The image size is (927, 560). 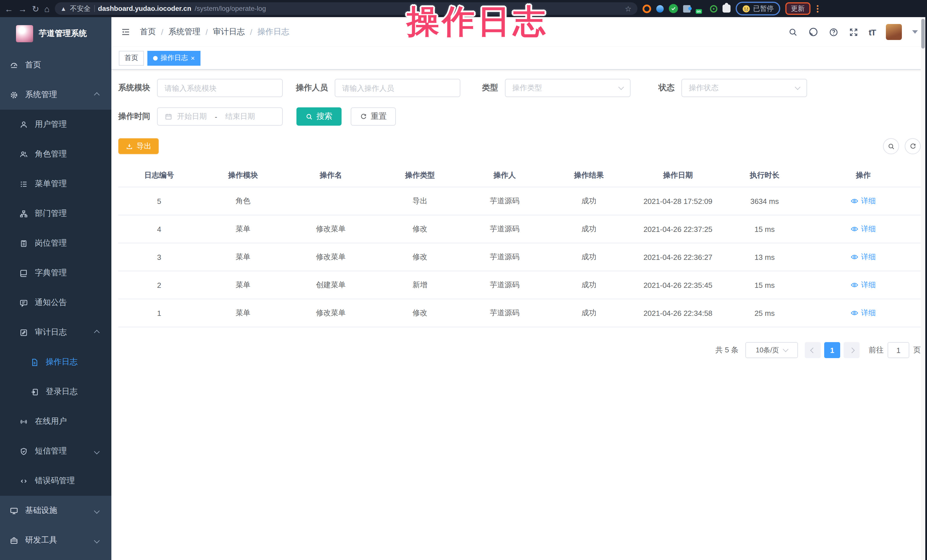 What do you see at coordinates (673, 9) in the screenshot?
I see `extension-icon-green-check` at bounding box center [673, 9].